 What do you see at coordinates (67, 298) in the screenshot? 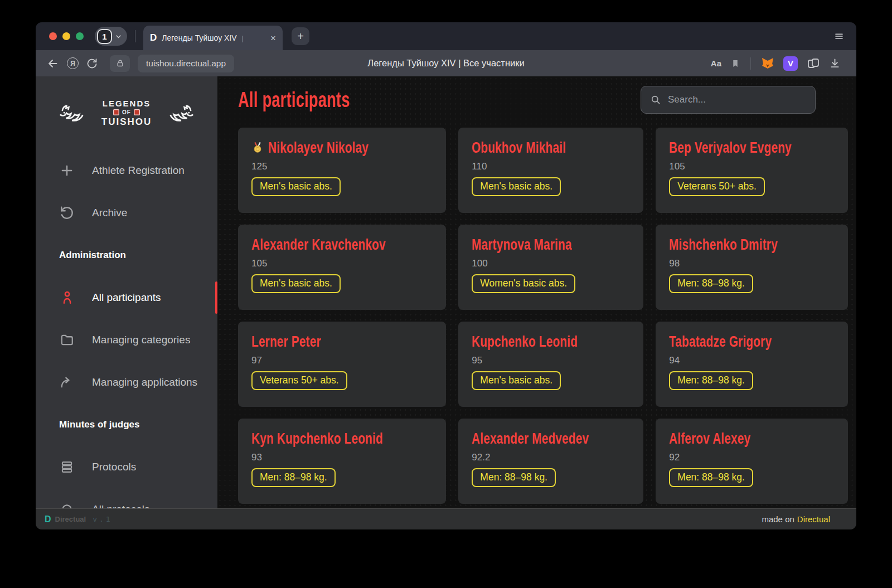
I see `person-icon` at bounding box center [67, 298].